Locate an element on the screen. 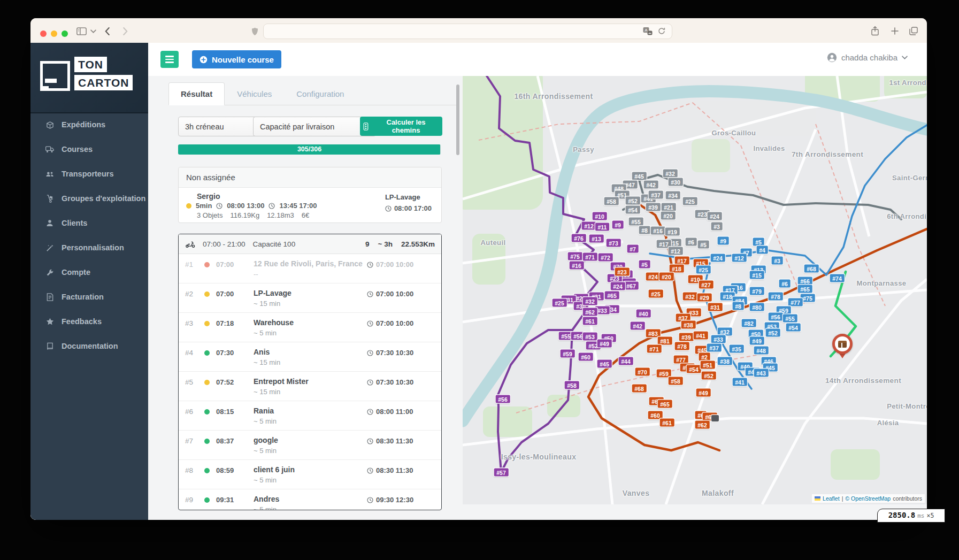 Image resolution: width=959 pixels, height=560 pixels. sidebar-item: Compte is located at coordinates (89, 272).